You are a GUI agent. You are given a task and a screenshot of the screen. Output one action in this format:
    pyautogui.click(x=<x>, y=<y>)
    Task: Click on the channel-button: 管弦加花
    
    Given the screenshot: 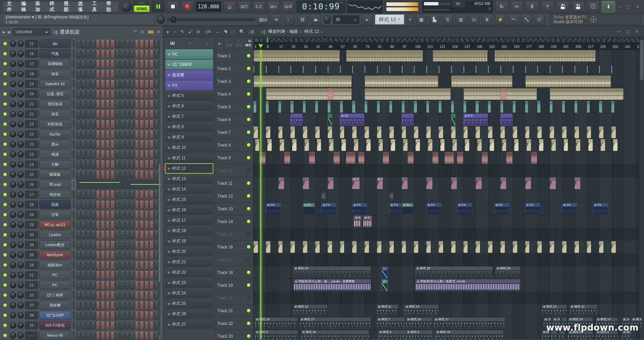 What is the action you would take?
    pyautogui.click(x=55, y=104)
    